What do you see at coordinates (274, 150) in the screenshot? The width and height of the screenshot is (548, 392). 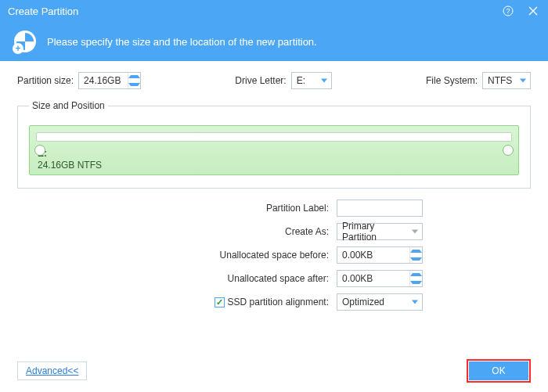 I see `partition-preview: E: 24.16GB NTFS` at bounding box center [274, 150].